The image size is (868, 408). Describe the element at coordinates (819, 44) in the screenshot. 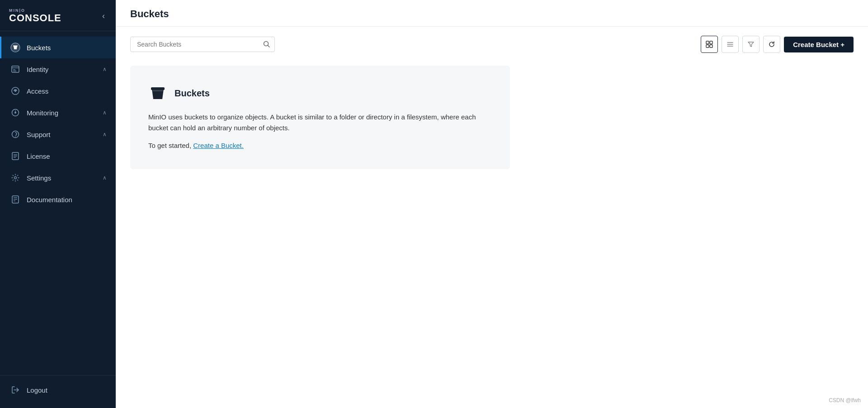

I see `create-bucket-button: Create Bucket +` at that location.